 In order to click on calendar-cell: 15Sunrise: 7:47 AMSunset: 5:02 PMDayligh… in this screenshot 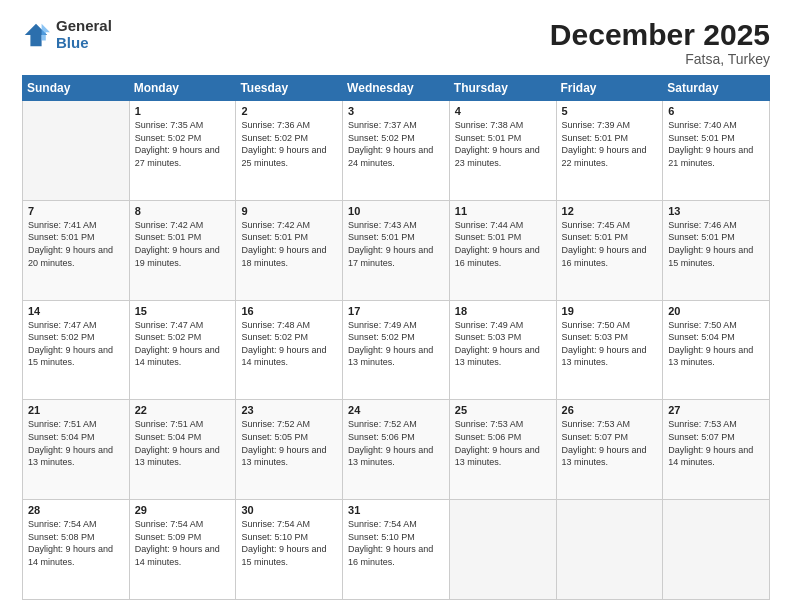, I will do `click(182, 350)`.